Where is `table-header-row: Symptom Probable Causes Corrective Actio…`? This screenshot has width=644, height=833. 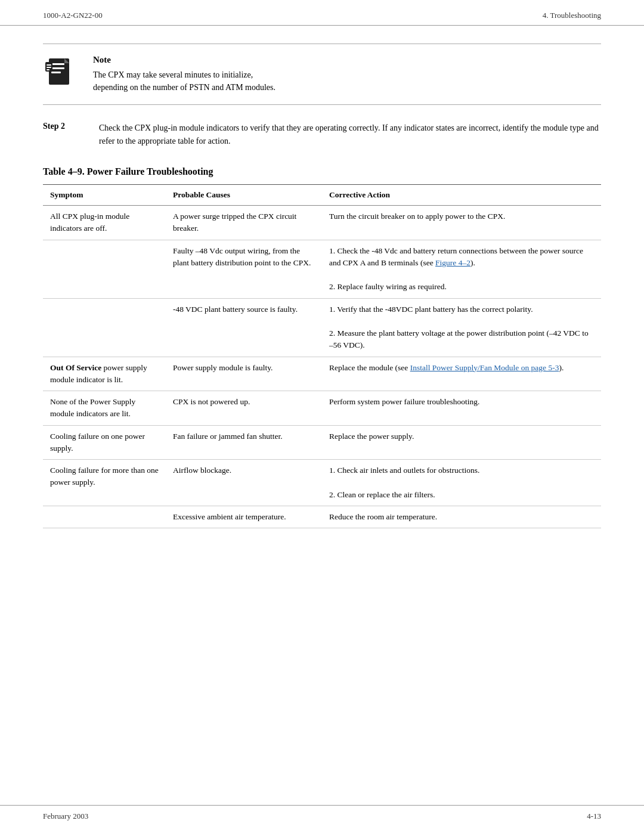
table-header-row: Symptom Probable Causes Corrective Actio… is located at coordinates (322, 194).